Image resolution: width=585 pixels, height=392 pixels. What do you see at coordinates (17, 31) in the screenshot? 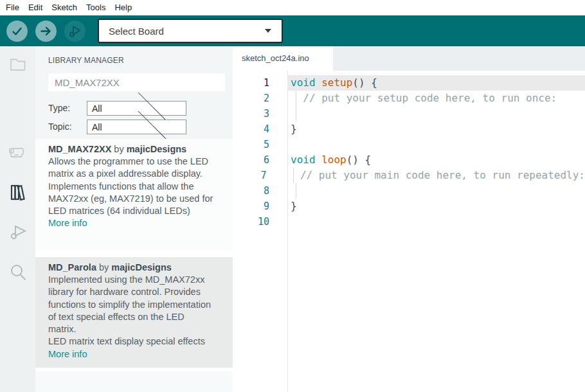
I see `verify-icon` at bounding box center [17, 31].